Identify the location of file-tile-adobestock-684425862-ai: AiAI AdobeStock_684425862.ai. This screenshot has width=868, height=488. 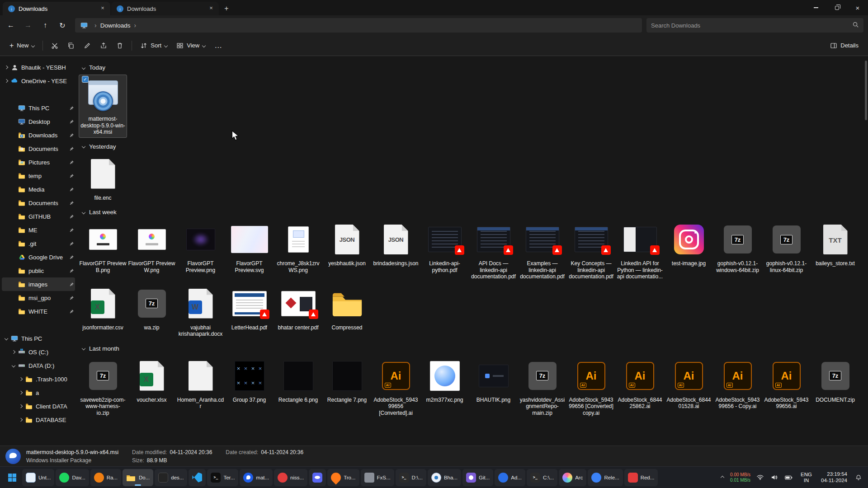
(640, 384).